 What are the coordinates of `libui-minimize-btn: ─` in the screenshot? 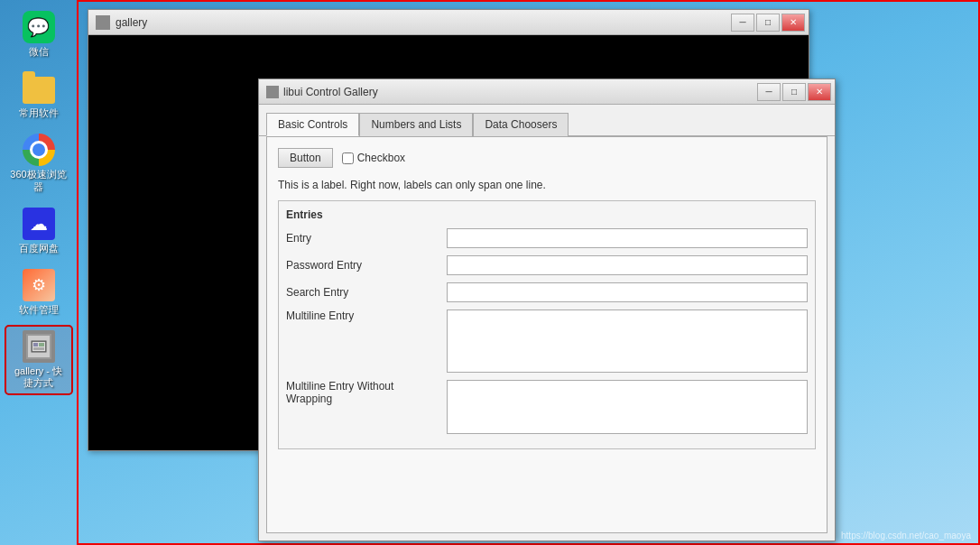 It's located at (769, 92).